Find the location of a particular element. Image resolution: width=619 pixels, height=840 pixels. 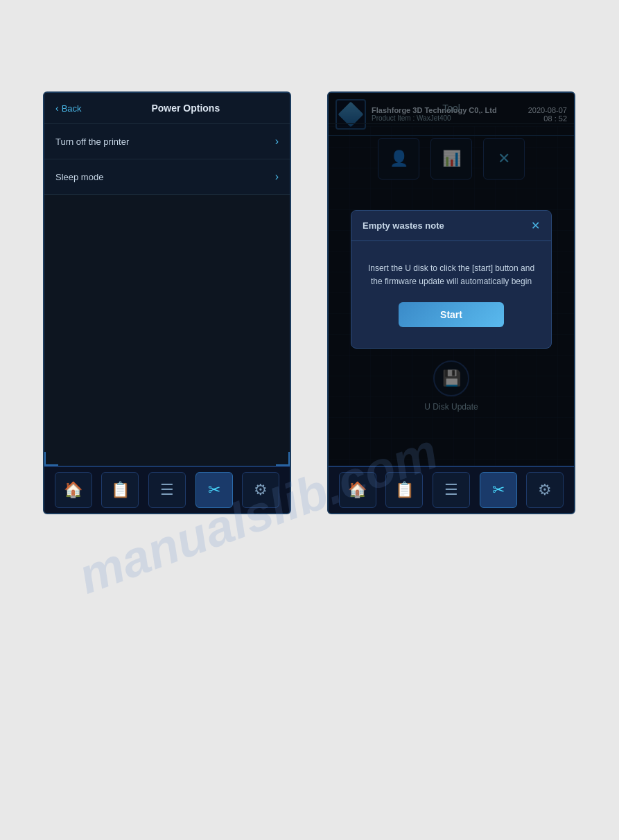

menu-item-turn-off: Turn off the printer › is located at coordinates (167, 141).